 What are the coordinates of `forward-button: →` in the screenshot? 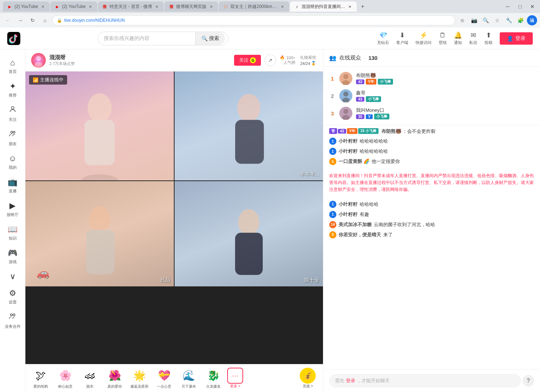 It's located at (20, 20).